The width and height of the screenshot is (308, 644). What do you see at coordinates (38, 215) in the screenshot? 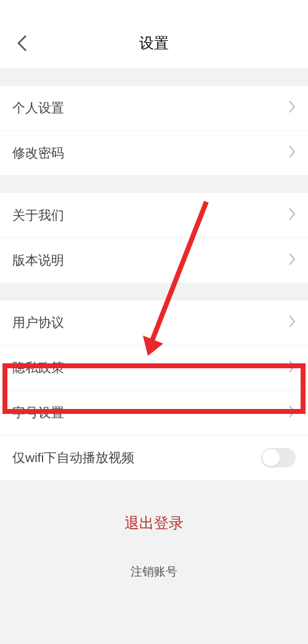
I see `item-label: 关于我们` at bounding box center [38, 215].